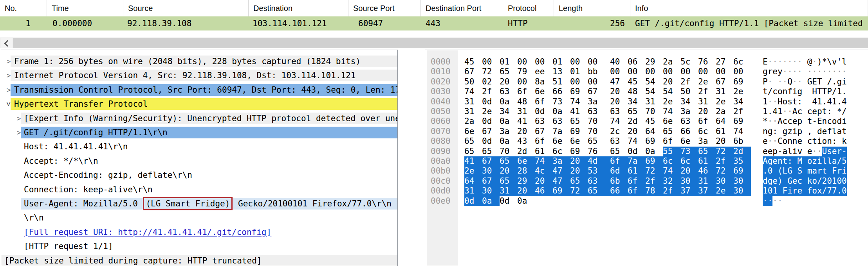  I want to click on ascii-char: 0, so click(844, 181).